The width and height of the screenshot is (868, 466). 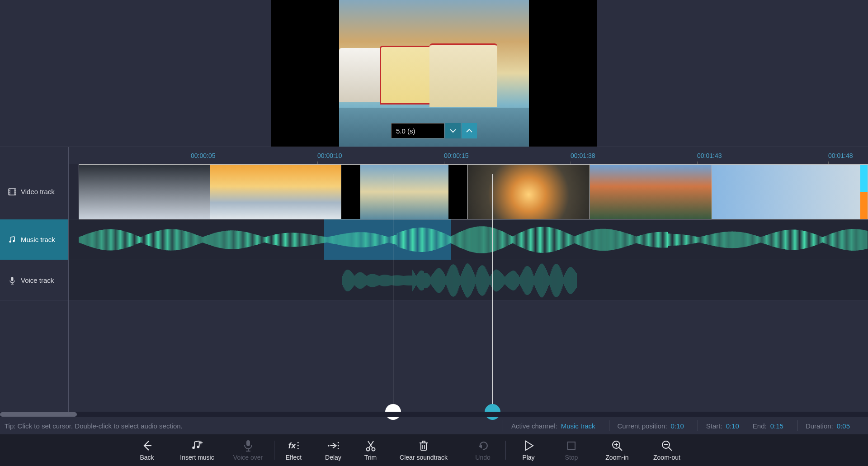 What do you see at coordinates (147, 446) in the screenshot?
I see `arrow-left-icon` at bounding box center [147, 446].